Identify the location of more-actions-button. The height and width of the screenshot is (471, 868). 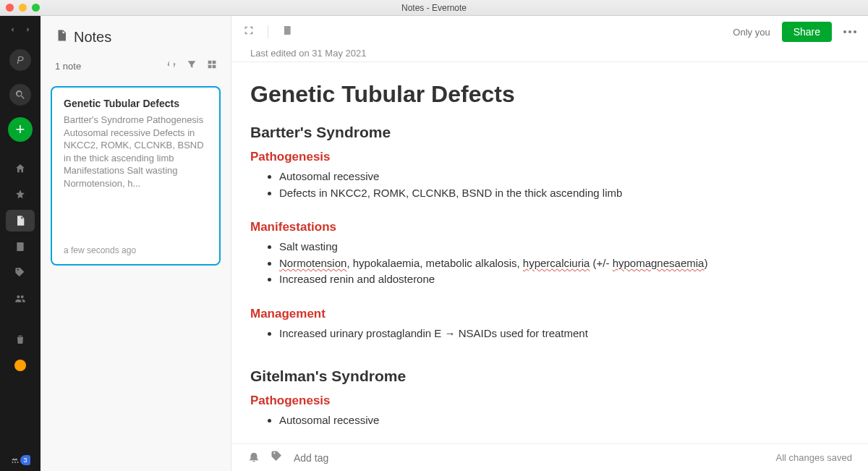
(850, 32).